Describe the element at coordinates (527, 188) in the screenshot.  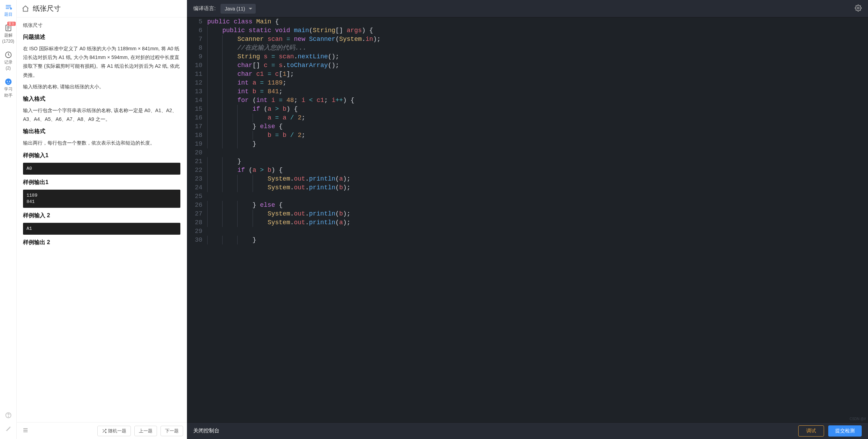
I see `code-line: 24 System.out.println(b);` at that location.